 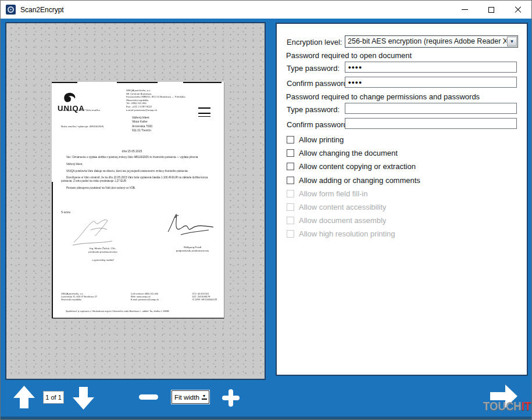 I want to click on permission-label: Allow document assembly, so click(x=342, y=221).